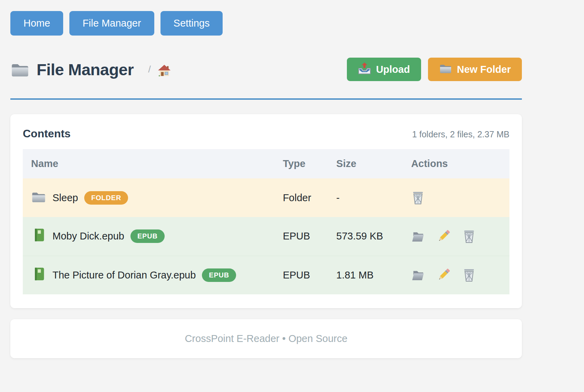 This screenshot has height=392, width=584. Describe the element at coordinates (192, 23) in the screenshot. I see `nav-settings-button: Settings` at that location.